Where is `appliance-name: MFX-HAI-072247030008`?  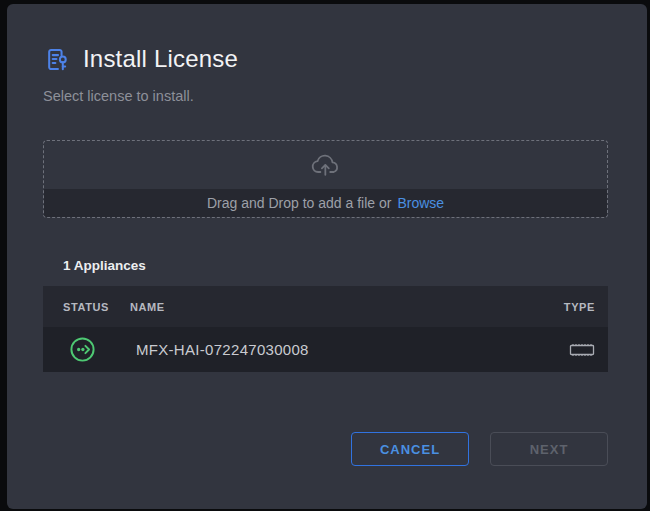
appliance-name: MFX-HAI-072247030008 is located at coordinates (352, 350).